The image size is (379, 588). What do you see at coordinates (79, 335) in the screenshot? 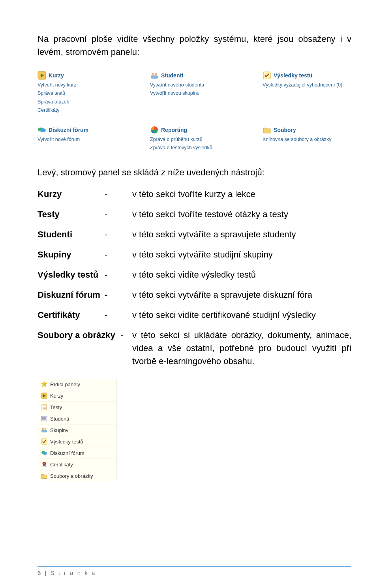
I see `def-term: Soubory a obrázky` at bounding box center [79, 335].